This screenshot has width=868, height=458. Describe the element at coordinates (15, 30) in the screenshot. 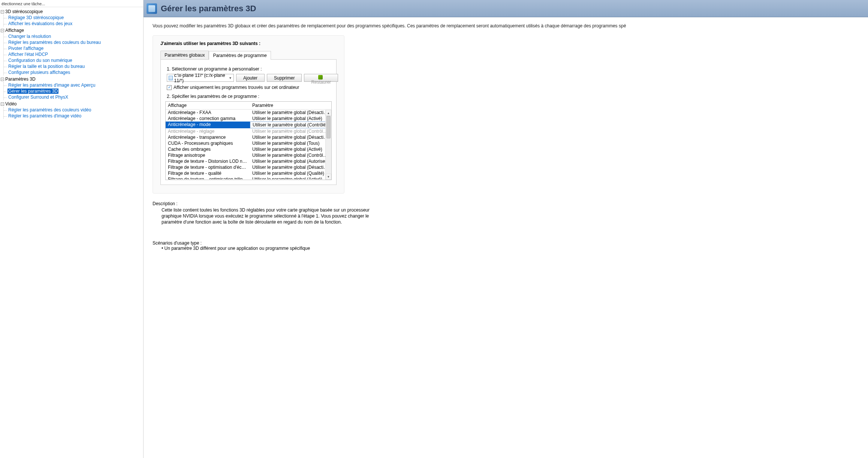

I see `tree-group-label: Affichage` at that location.